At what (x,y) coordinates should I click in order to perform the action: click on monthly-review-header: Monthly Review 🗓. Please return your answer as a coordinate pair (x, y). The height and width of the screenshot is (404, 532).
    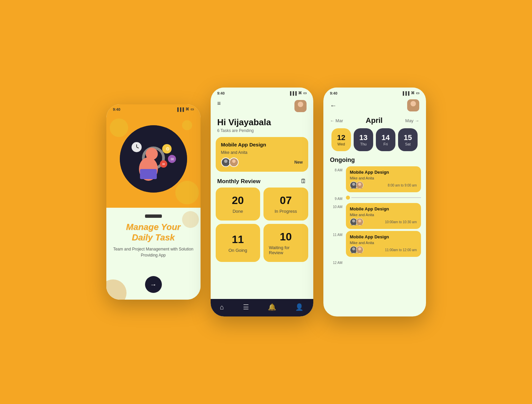
    Looking at the image, I should click on (262, 181).